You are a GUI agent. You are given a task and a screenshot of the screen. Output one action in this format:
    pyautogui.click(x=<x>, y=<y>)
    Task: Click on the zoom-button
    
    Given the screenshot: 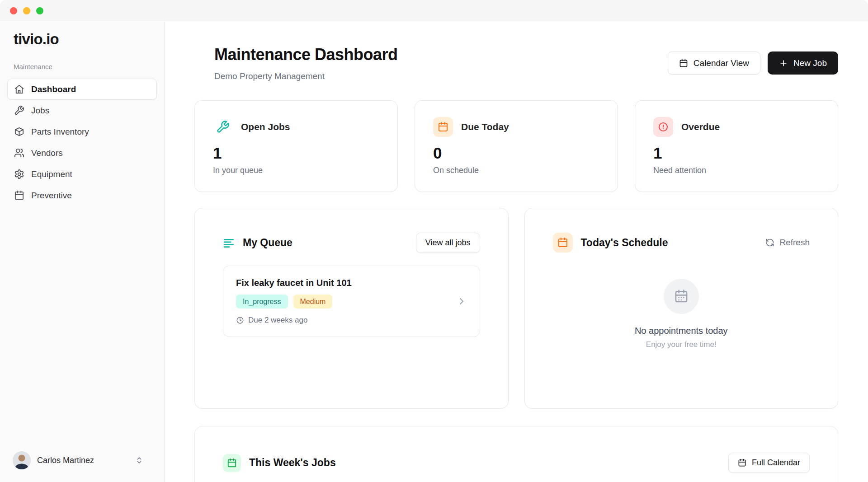 What is the action you would take?
    pyautogui.click(x=40, y=11)
    